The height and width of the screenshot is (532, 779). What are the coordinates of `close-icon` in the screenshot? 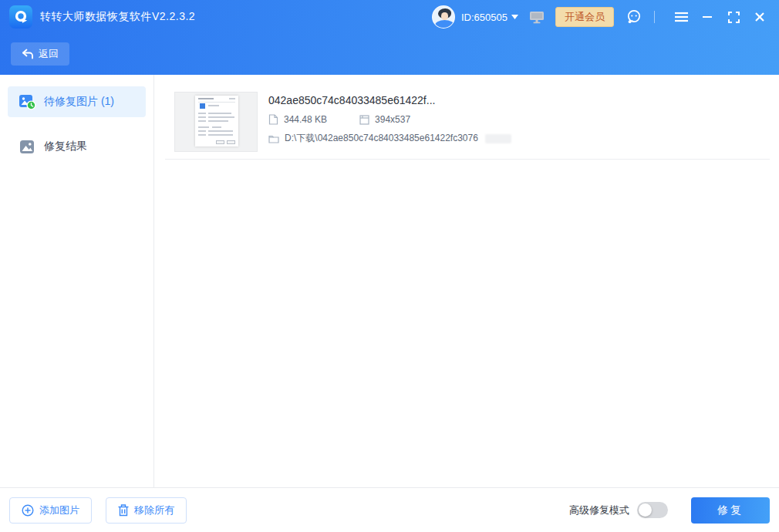 It's located at (760, 17).